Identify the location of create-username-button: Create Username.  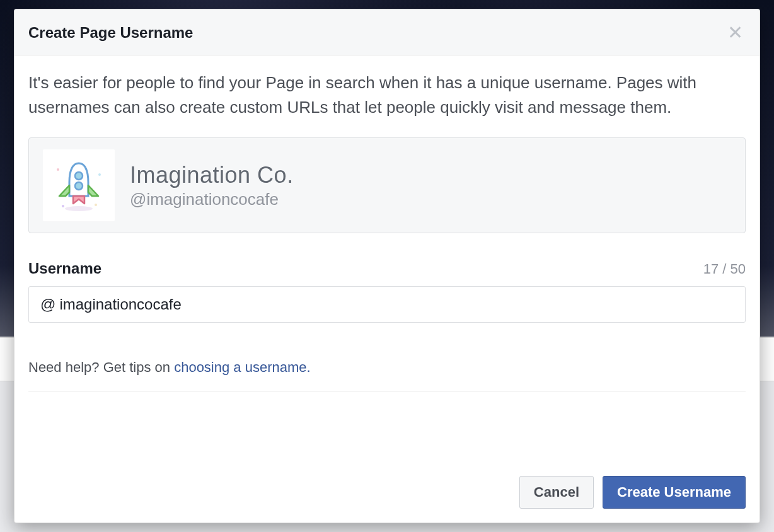
(674, 492).